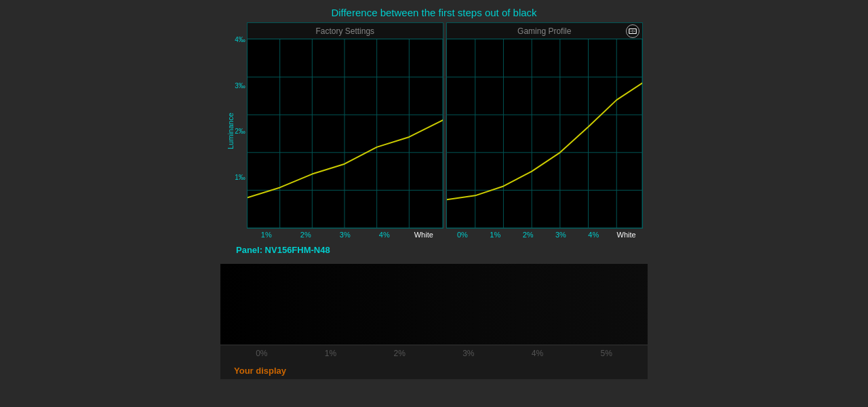  I want to click on display-x-0: 0%, so click(262, 353).